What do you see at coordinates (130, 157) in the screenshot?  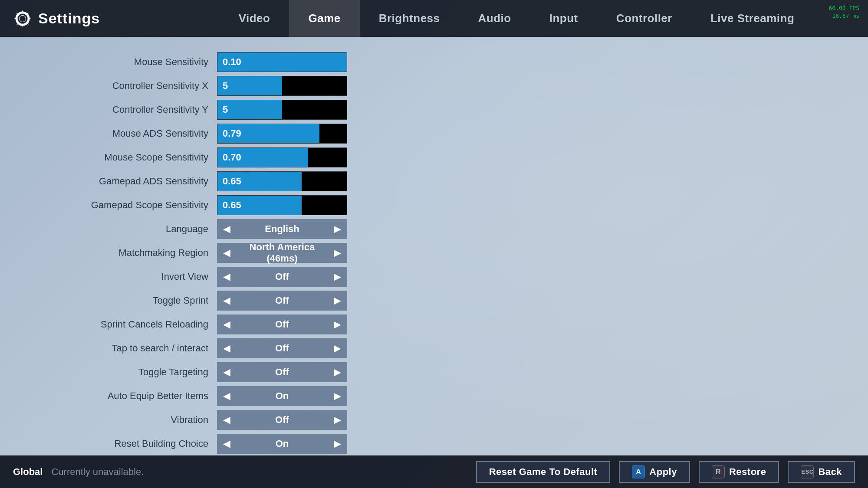 I see `setting-label: Mouse Scope Sensitivity` at bounding box center [130, 157].